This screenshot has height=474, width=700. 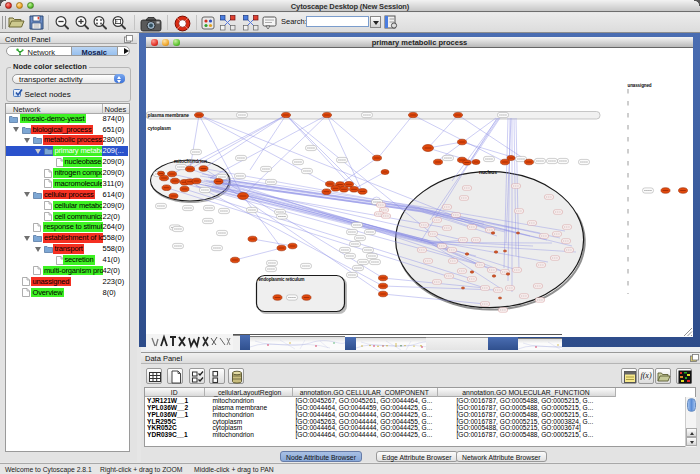 I want to click on svg-text: cytoplasm, so click(x=160, y=128).